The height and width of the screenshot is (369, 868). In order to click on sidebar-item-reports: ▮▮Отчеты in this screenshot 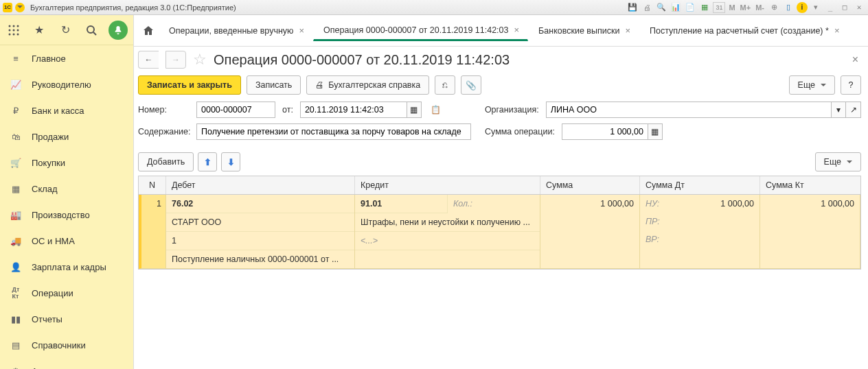, I will do `click(67, 319)`.